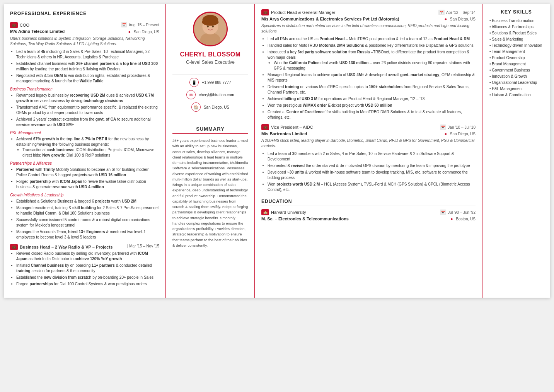  What do you see at coordinates (368, 134) in the screenshot?
I see `vp-company-row: M/s Bartronics Limited ● San Diego, US` at bounding box center [368, 134].